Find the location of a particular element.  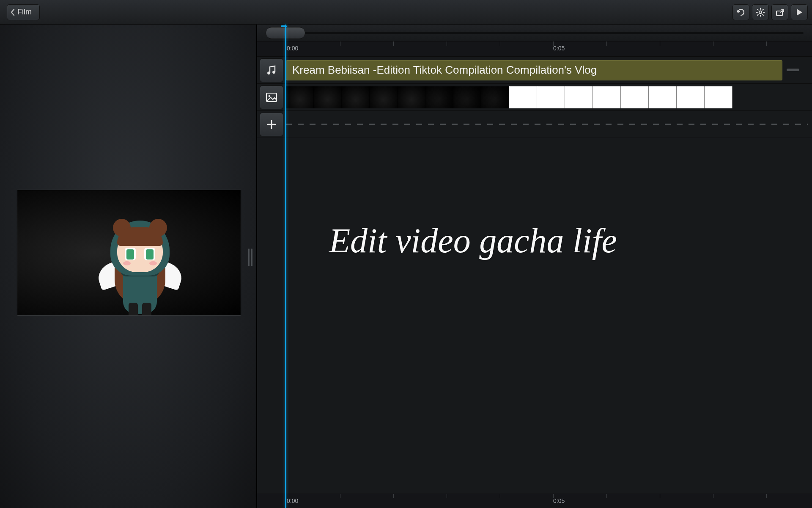

video-track is located at coordinates (535, 97).